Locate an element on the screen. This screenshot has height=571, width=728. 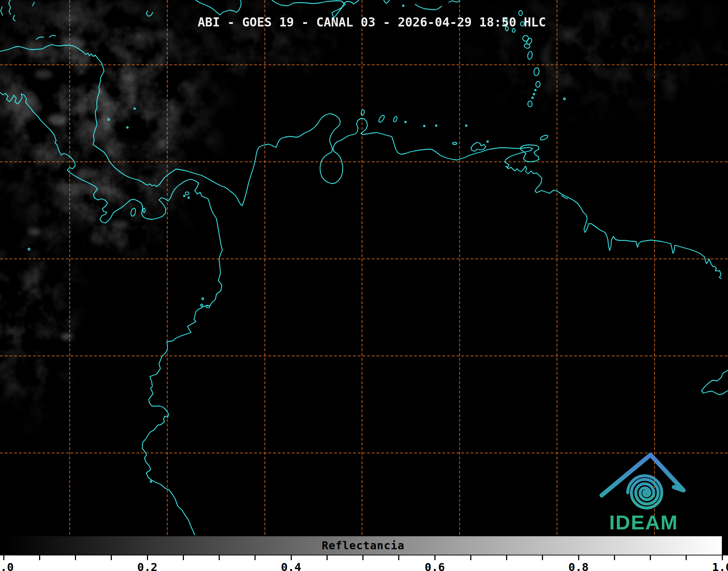
colorbar-tick-label: 0.0 is located at coordinates (7, 566).